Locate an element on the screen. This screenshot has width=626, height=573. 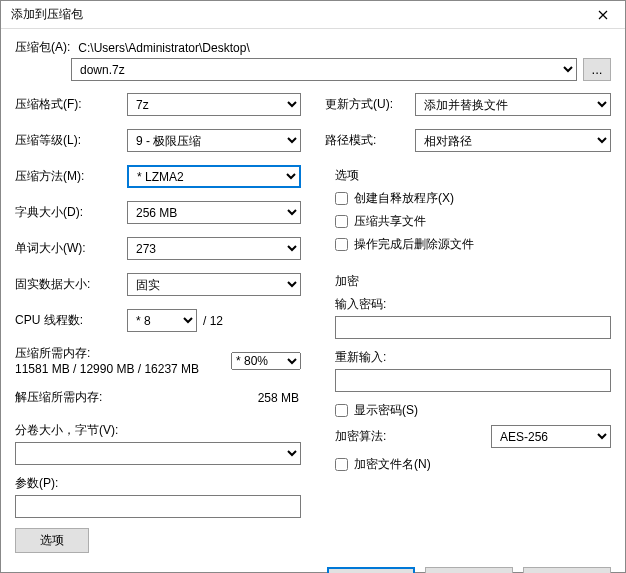
split-label: 分卷大小，字节(V): is located at coordinates (158, 430).